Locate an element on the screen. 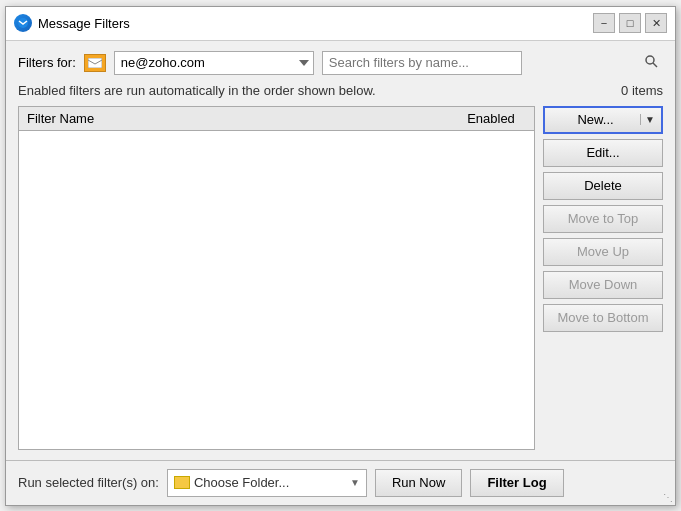 Image resolution: width=681 pixels, height=511 pixels. button-panel: New... ▼ Edit... Delete Move to Top Move… is located at coordinates (603, 278).